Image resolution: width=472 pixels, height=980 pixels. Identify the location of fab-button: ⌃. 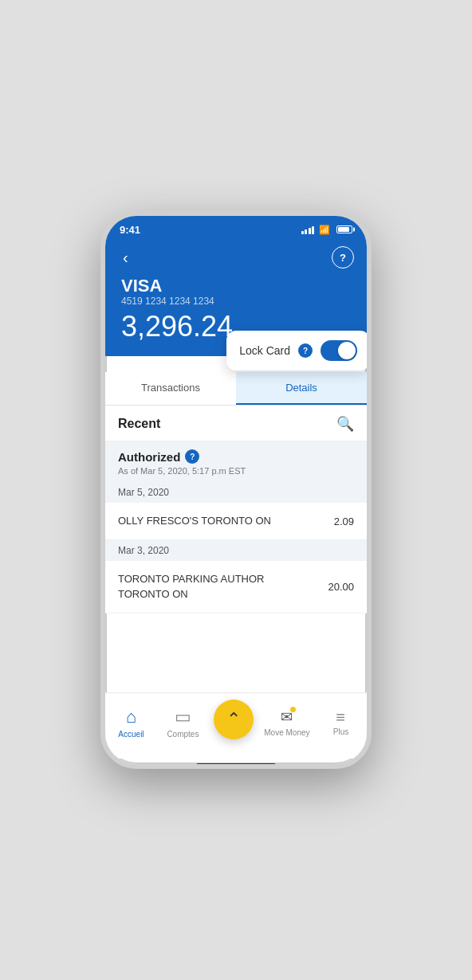
(234, 719).